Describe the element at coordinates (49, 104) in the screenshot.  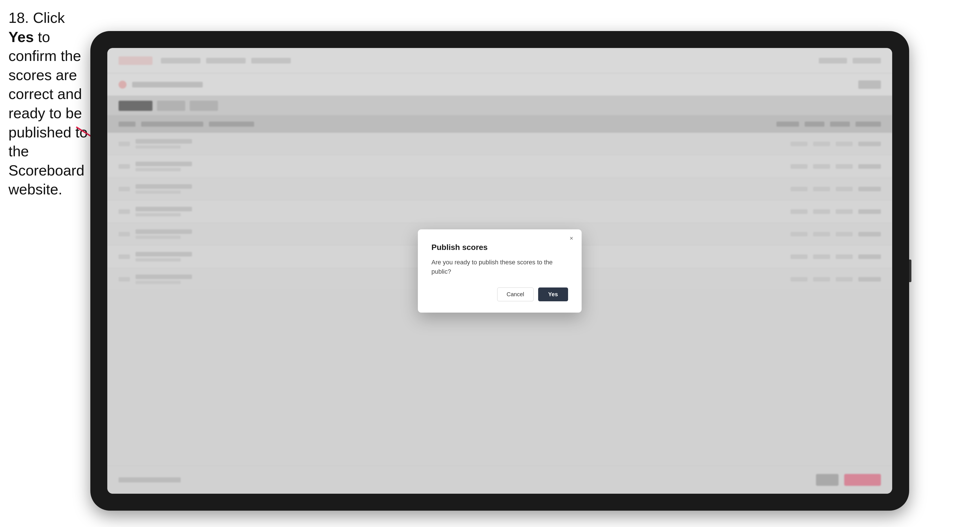
I see `instruction-text: 18. Click Yes to confirm the scores are …` at that location.